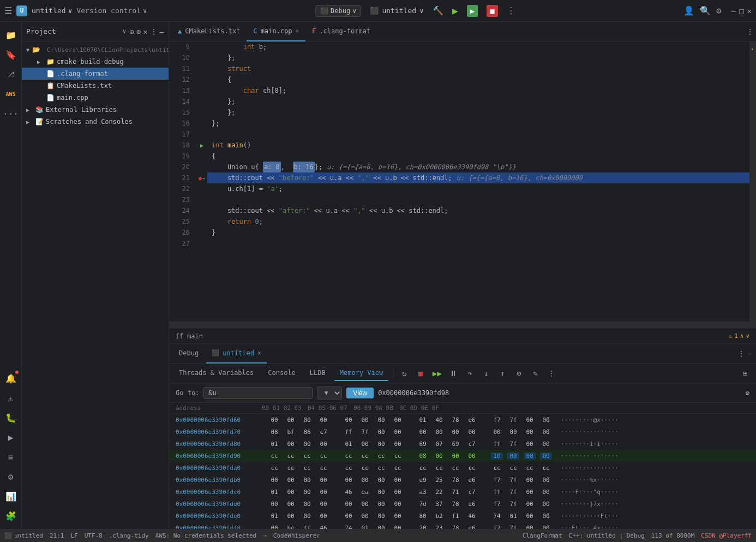  I want to click on status-clangformat: ClangFormat, so click(542, 536).